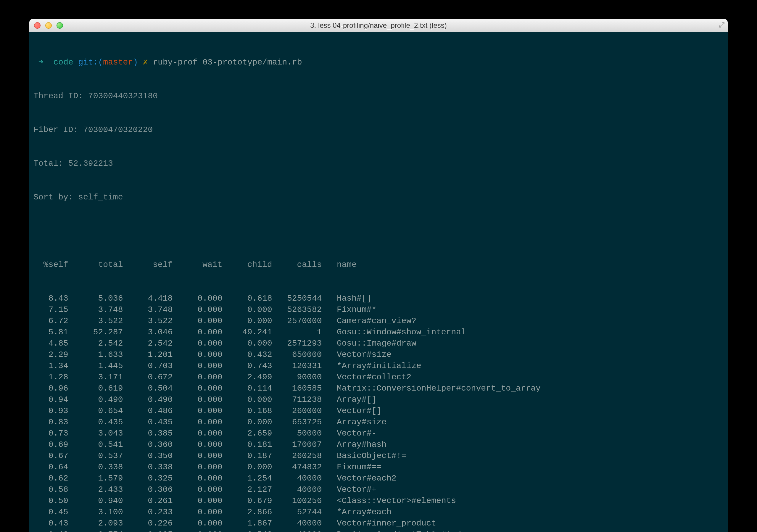 Image resolution: width=757 pixels, height=532 pixels. I want to click on cell-total: 0.619, so click(96, 389).